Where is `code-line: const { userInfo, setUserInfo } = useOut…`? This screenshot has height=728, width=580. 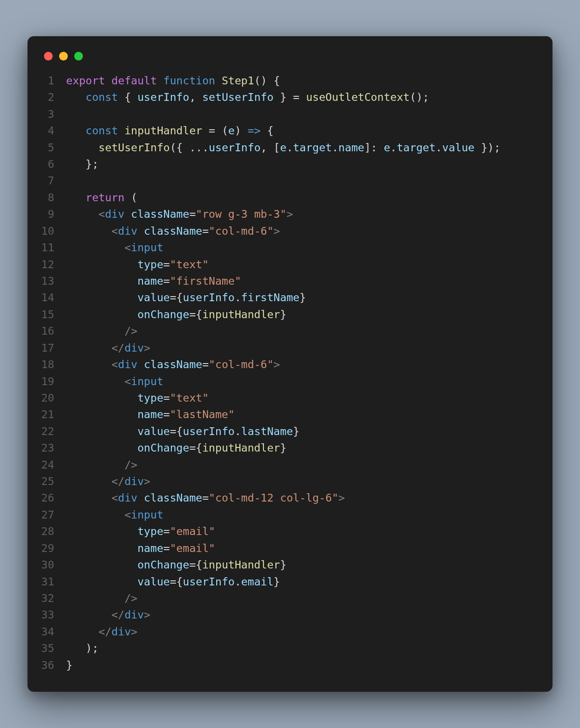
code-line: const { userInfo, setUserInfo } = useOut… is located at coordinates (283, 97).